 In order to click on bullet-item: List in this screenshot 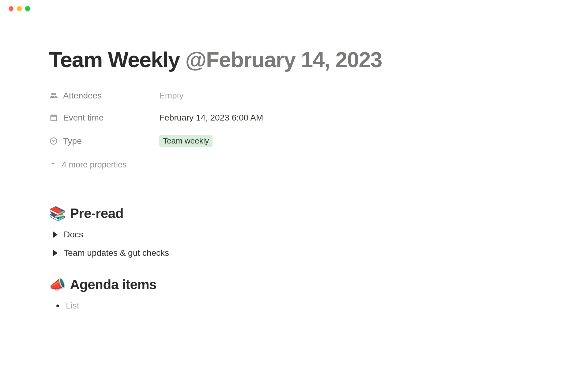, I will do `click(253, 306)`.